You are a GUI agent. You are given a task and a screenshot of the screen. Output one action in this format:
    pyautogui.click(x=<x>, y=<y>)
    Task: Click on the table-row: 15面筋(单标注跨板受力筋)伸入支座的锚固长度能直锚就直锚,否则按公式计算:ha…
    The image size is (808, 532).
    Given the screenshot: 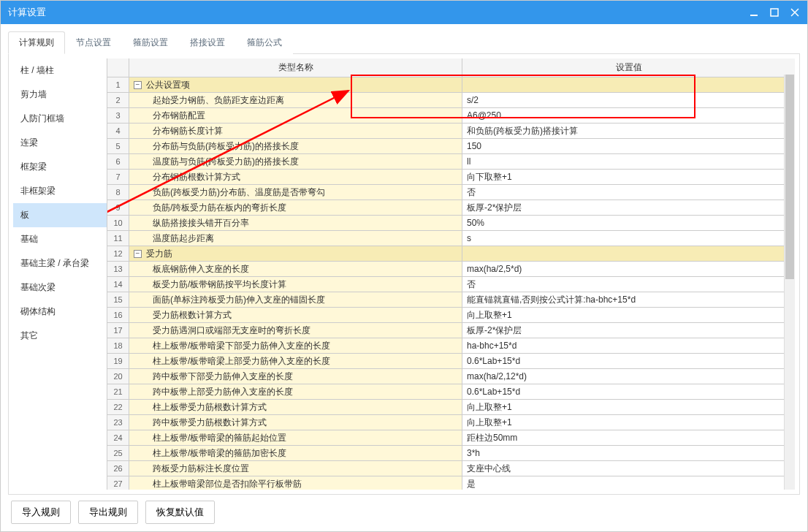 What is the action you would take?
    pyautogui.click(x=451, y=300)
    